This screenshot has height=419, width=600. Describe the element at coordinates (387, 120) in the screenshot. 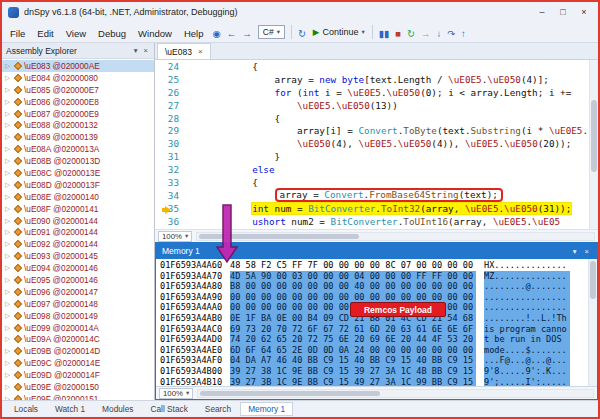

I see `code-line-28: {` at that location.